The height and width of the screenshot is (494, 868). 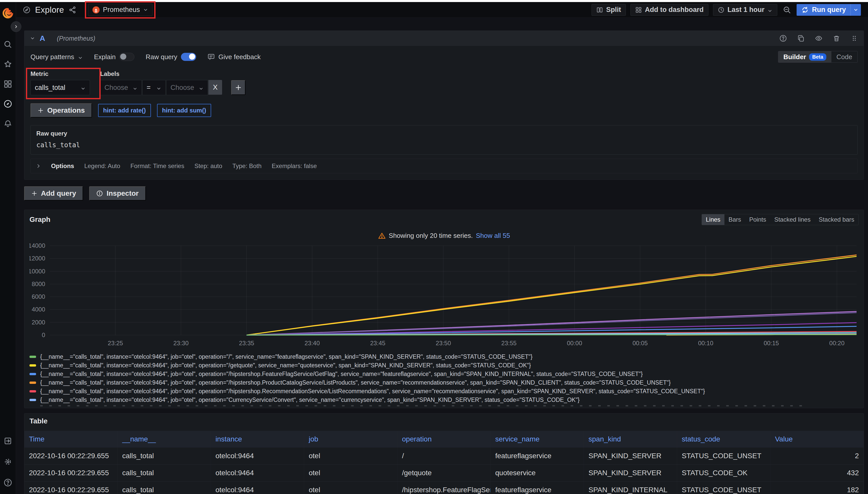 What do you see at coordinates (71, 473) in the screenshot?
I see `cell-time: 2022-10-16 00:22:29.655` at bounding box center [71, 473].